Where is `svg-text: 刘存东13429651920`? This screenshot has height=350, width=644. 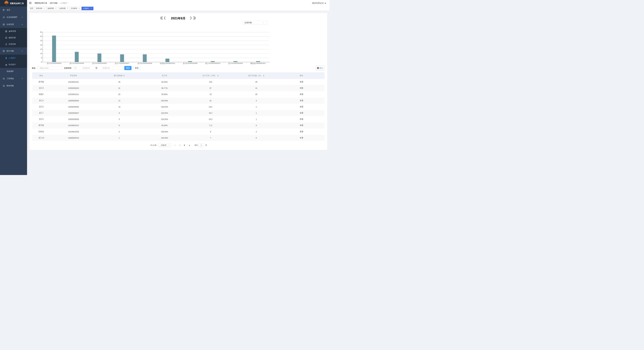
svg-text: 刘存东13429651920 is located at coordinates (168, 63).